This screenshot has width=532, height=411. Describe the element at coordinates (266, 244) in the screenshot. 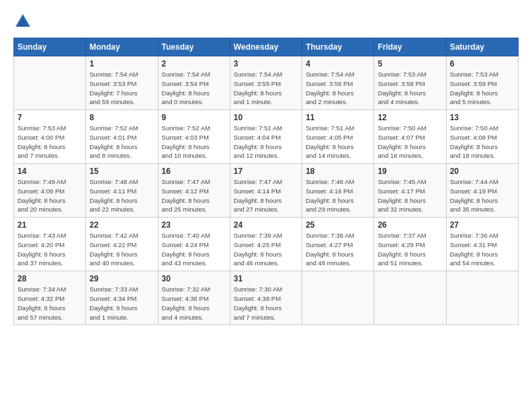

I see `week-row-3: 21Sunrise: 7:43 AM Sunset: 4:20 PM Dayli…` at that location.